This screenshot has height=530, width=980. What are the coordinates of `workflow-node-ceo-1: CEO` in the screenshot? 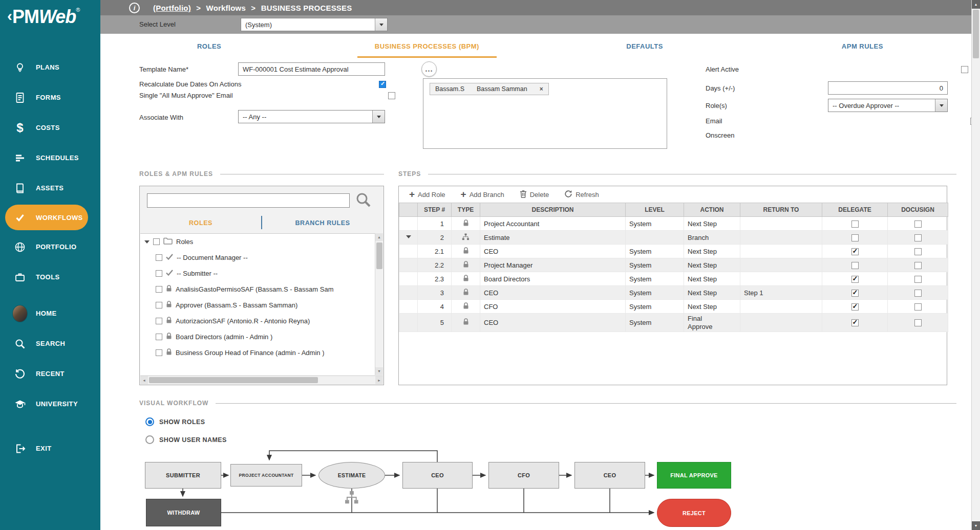 It's located at (437, 475).